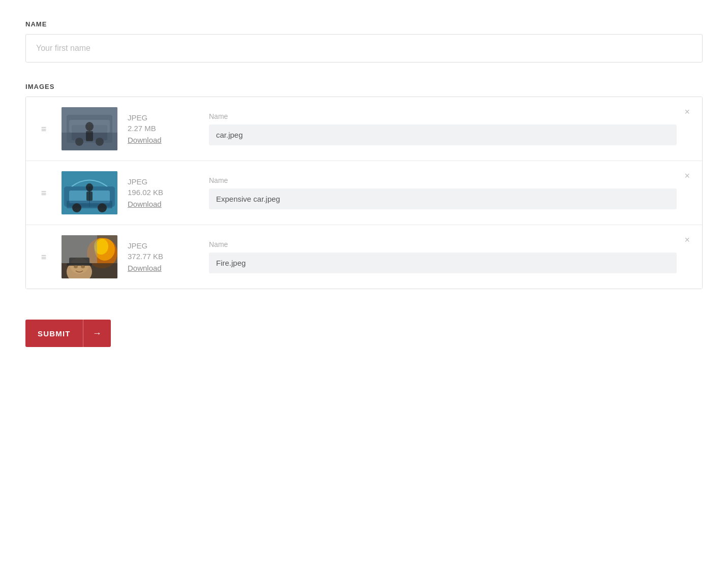  What do you see at coordinates (68, 333) in the screenshot?
I see `submit-button: SUBMIT →` at bounding box center [68, 333].